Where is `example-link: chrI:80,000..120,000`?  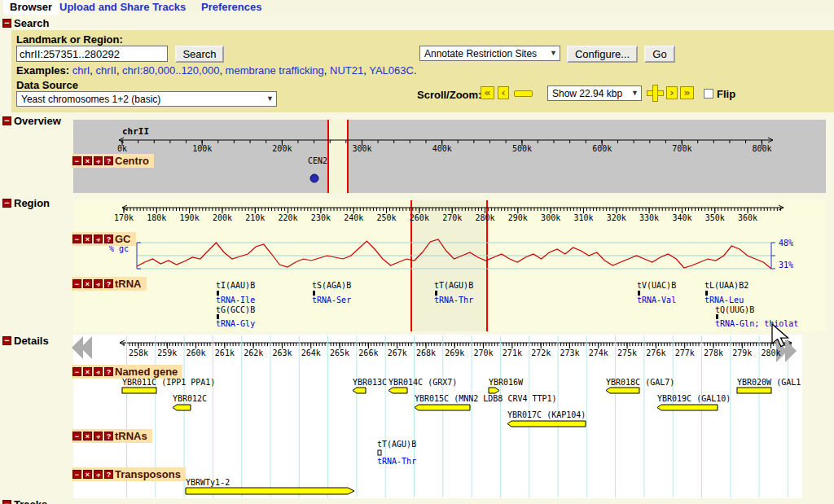
example-link: chrI:80,000..120,000 is located at coordinates (171, 70).